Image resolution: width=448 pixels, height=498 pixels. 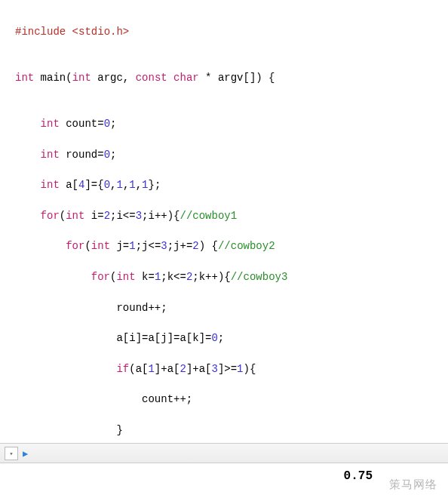 What do you see at coordinates (230, 246) in the screenshot?
I see `code-line: for(int j=1;j<=3;j+=2) {//cowboy2` at bounding box center [230, 246].